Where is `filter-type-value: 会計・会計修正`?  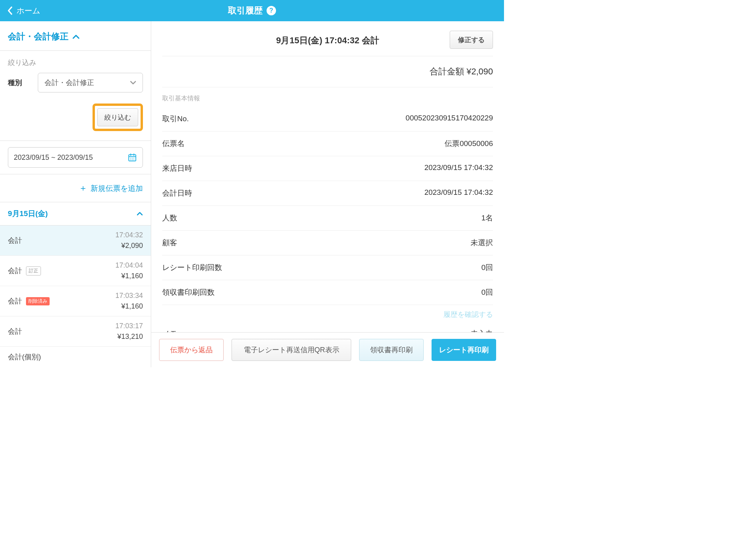 filter-type-value: 会計・会計修正 is located at coordinates (69, 83).